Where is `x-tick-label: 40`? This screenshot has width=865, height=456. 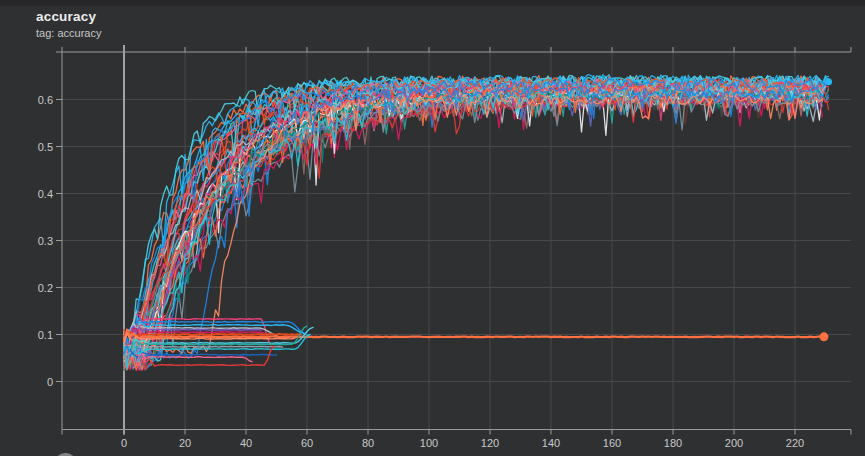 x-tick-label: 40 is located at coordinates (246, 443).